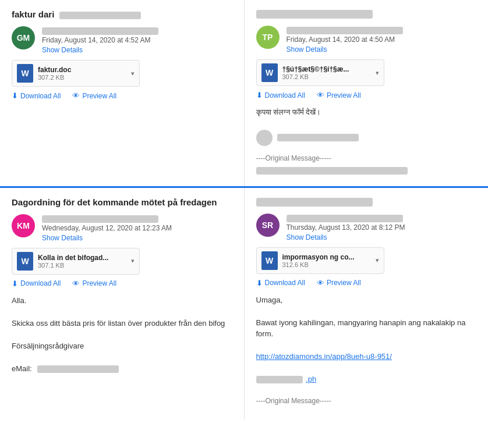 The height and width of the screenshot is (448, 488). I want to click on preview-all-sr: 👁 Preview All, so click(339, 283).